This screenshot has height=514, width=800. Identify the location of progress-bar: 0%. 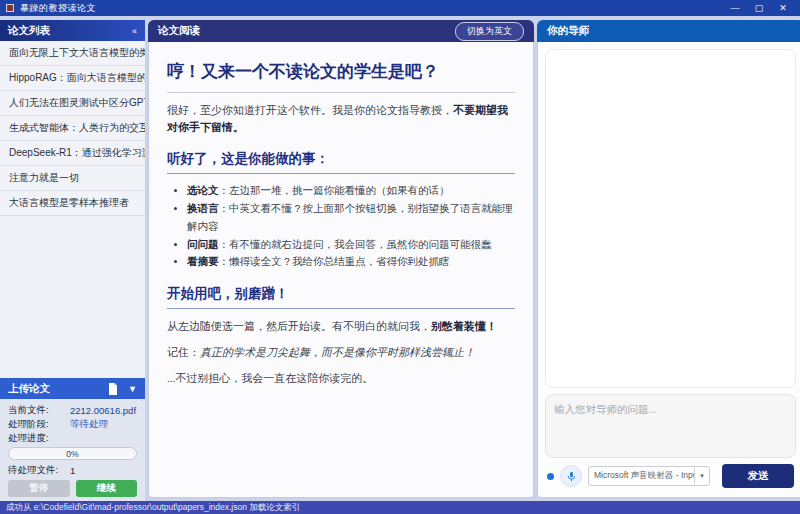
(72, 454).